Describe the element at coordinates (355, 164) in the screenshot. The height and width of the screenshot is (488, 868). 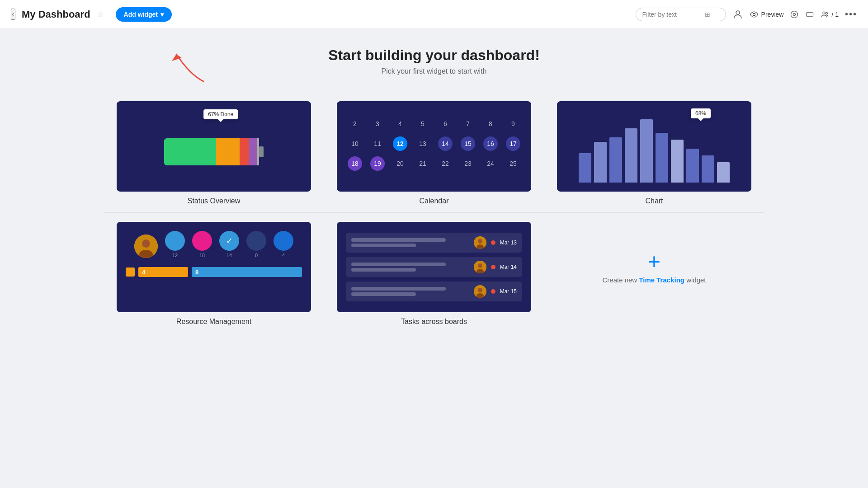
I see `cal-18: 18` at that location.